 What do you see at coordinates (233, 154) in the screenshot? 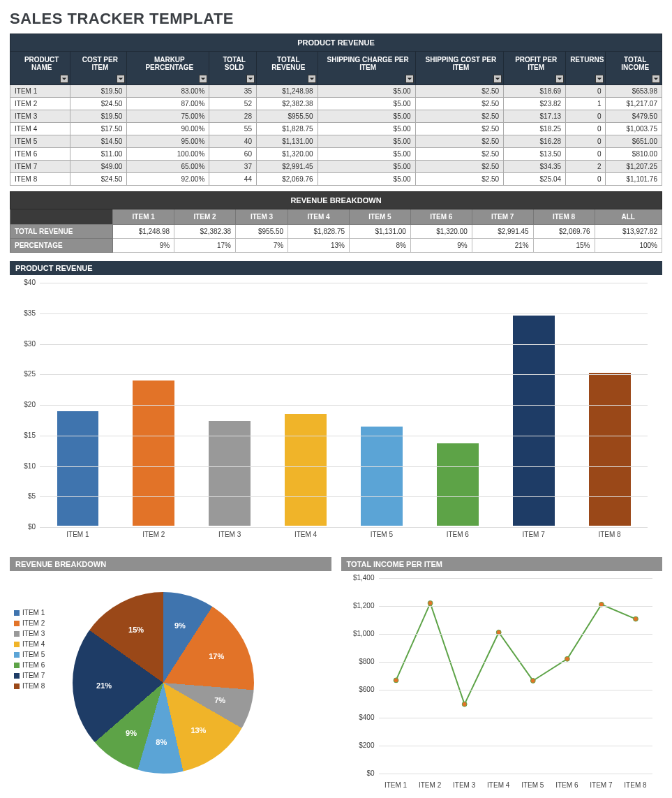
I see `cell: 60` at bounding box center [233, 154].